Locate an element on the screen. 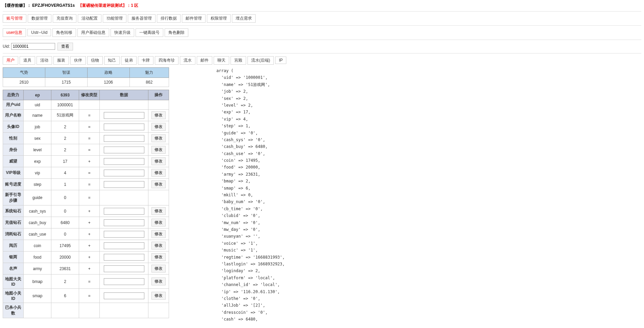  attr-ep: job is located at coordinates (38, 127).